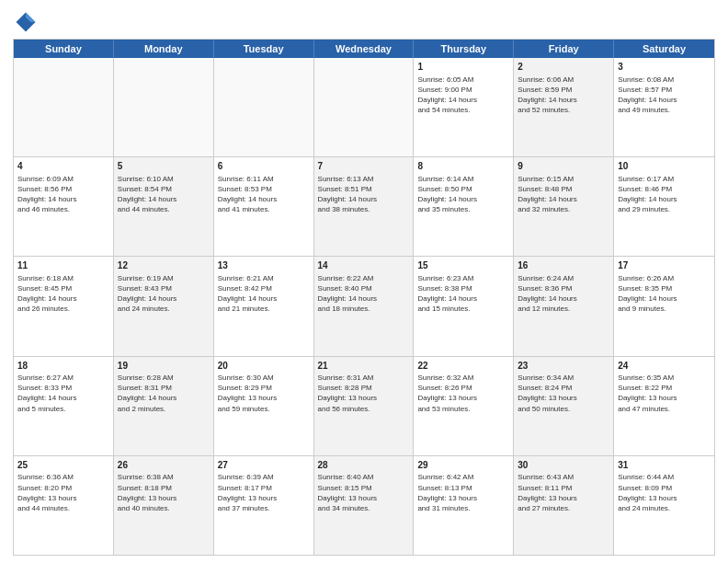 The width and height of the screenshot is (728, 563). What do you see at coordinates (265, 506) in the screenshot?
I see `calendar-cell-27: 27Sunrise: 6:39 AM Sunset: 8:17 PM Dayli…` at bounding box center [265, 506].